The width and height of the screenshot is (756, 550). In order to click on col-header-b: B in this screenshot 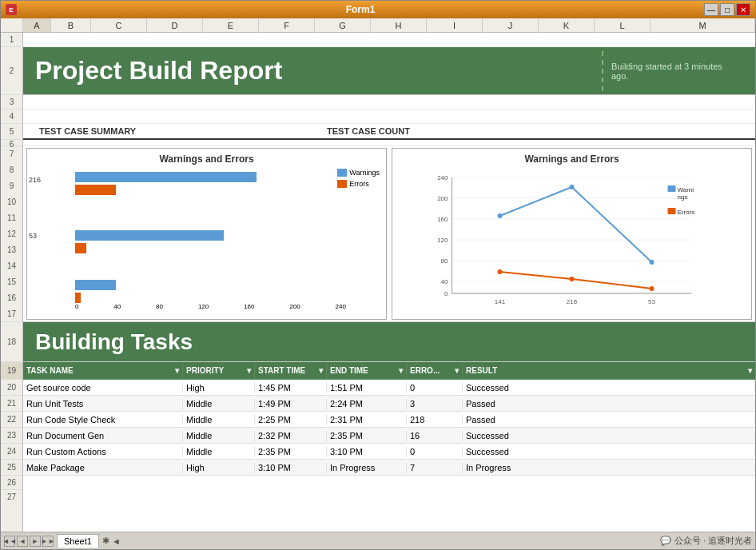, I will do `click(71, 26)`.